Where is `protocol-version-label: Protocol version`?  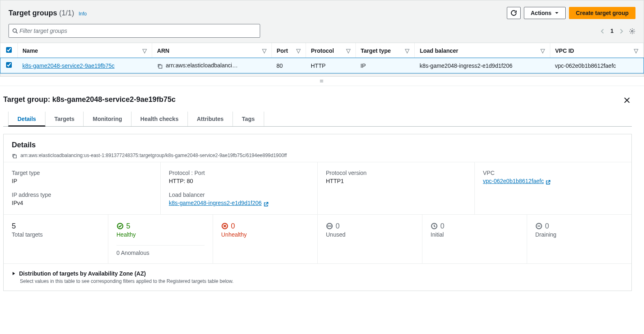
protocol-version-label: Protocol version is located at coordinates (396, 173).